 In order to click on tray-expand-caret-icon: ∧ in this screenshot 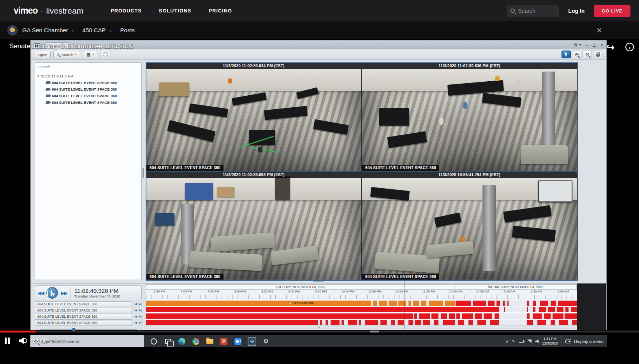, I will do `click(507, 341)`.